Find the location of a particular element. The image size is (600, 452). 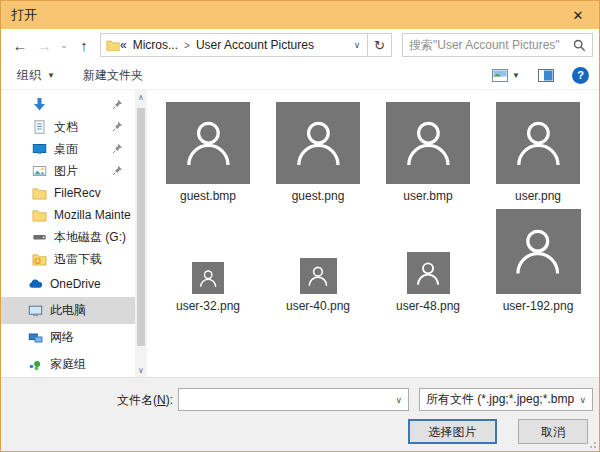

new-folder-button: 新建文件夹 is located at coordinates (113, 76).